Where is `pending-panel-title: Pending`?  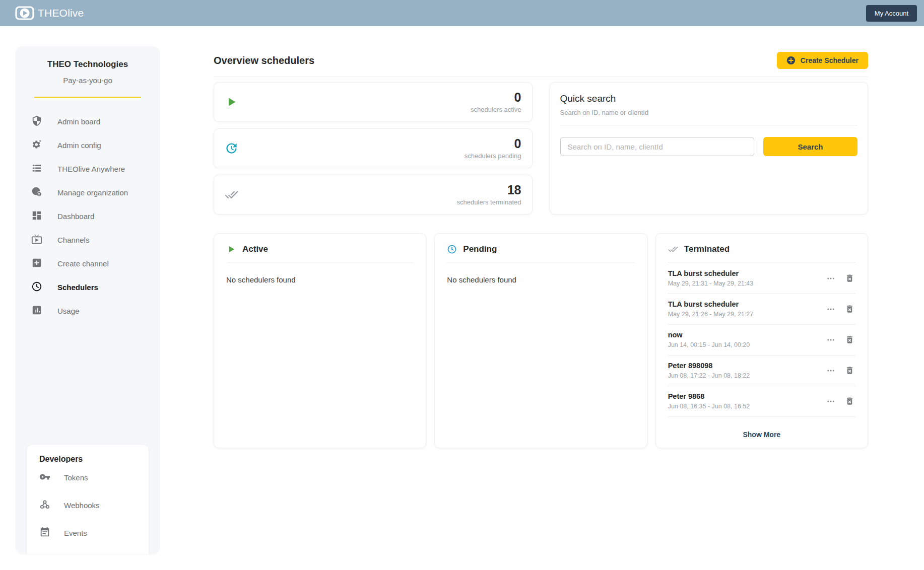
pending-panel-title: Pending is located at coordinates (480, 249).